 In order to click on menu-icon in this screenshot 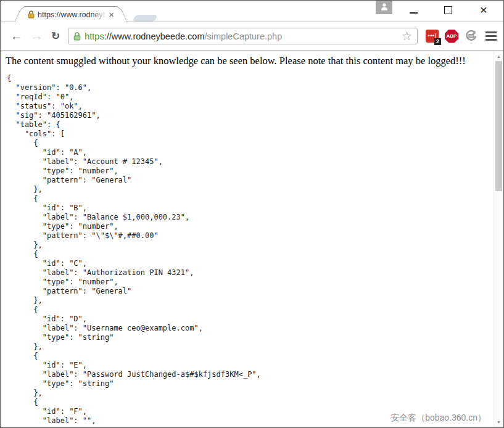, I will do `click(491, 32)`.